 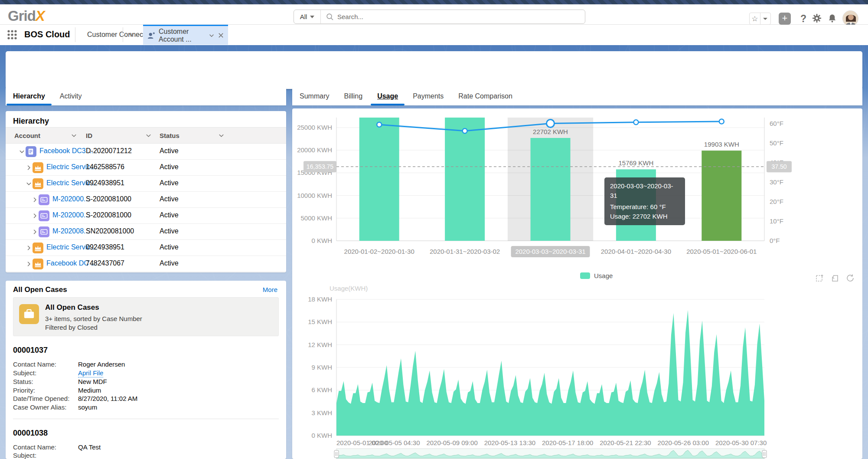 I want to click on svg-text: 2020-05-09 09:00, so click(x=452, y=443).